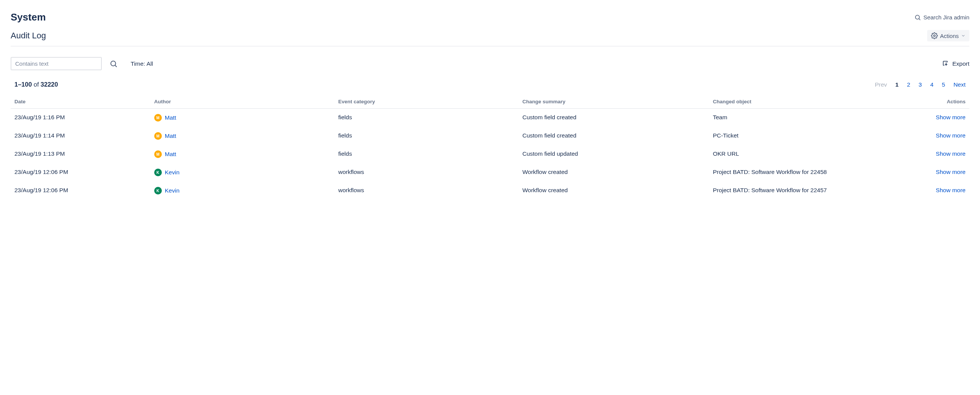  What do you see at coordinates (81, 102) in the screenshot?
I see `col-date: Date` at bounding box center [81, 102].